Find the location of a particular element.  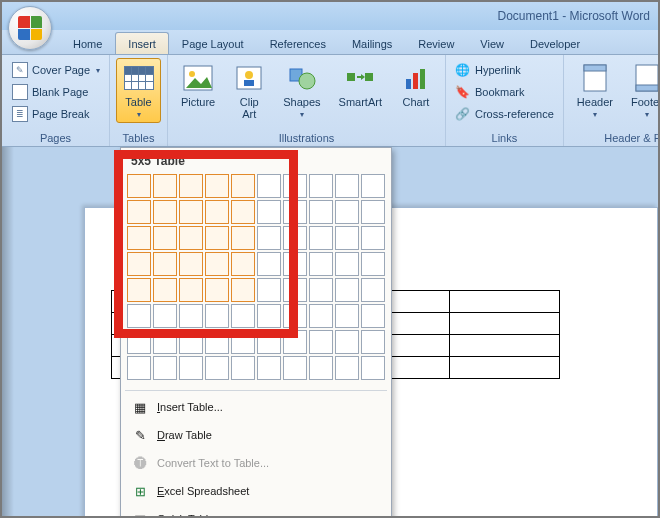

tab-page-layout: Page Layout is located at coordinates (213, 43).